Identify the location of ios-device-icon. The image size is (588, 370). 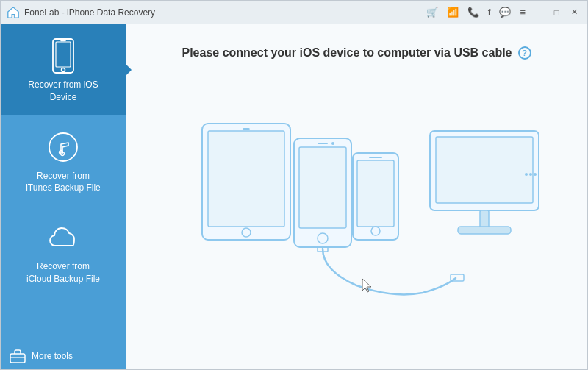
(63, 56).